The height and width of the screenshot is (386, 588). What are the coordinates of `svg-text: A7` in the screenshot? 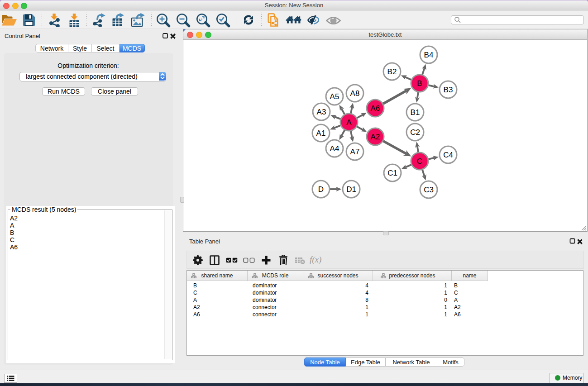 It's located at (355, 152).